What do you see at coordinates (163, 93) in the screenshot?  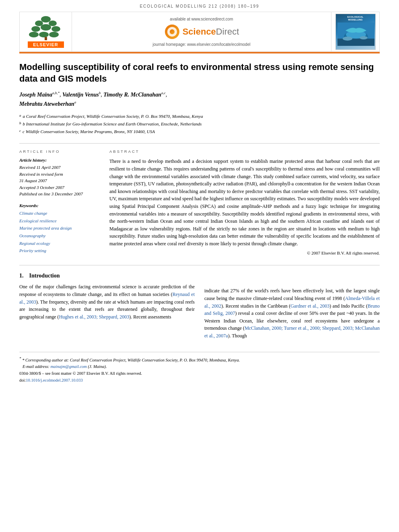 I see `mcclanahan-affil-sup: a,c` at bounding box center [163, 93].